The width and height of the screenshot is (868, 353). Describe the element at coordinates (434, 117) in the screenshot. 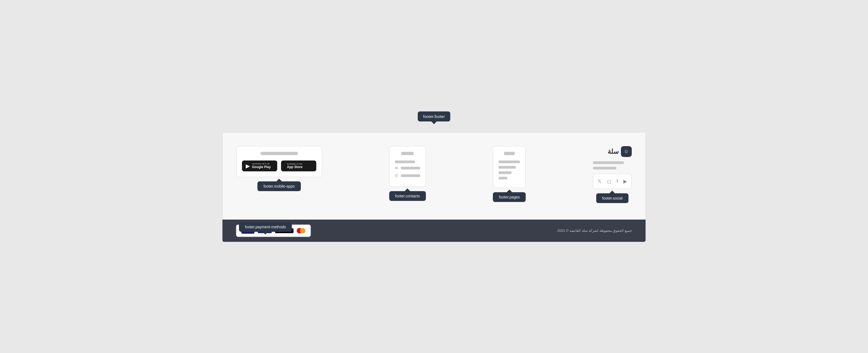

I see `footer-footer-badge: footer.footer` at that location.